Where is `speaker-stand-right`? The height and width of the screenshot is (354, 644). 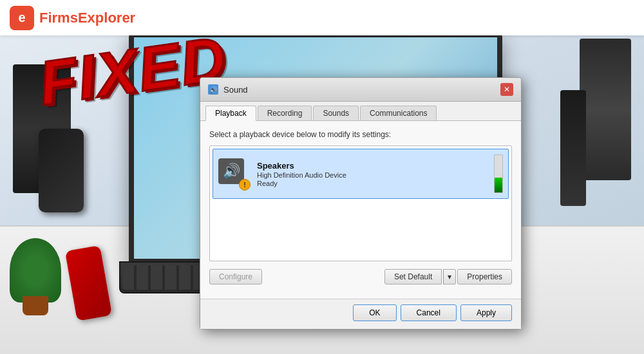
speaker-stand-right is located at coordinates (573, 148).